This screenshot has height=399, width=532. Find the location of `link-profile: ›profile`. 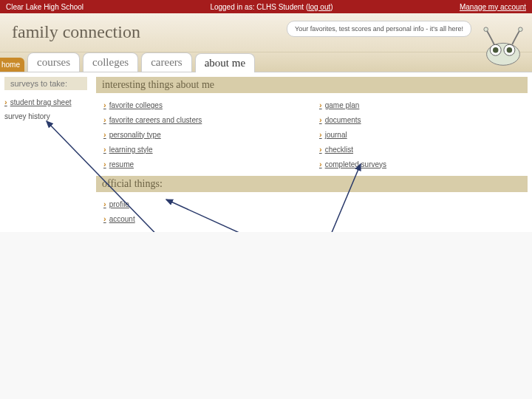

link-profile: ›profile is located at coordinates (316, 204).